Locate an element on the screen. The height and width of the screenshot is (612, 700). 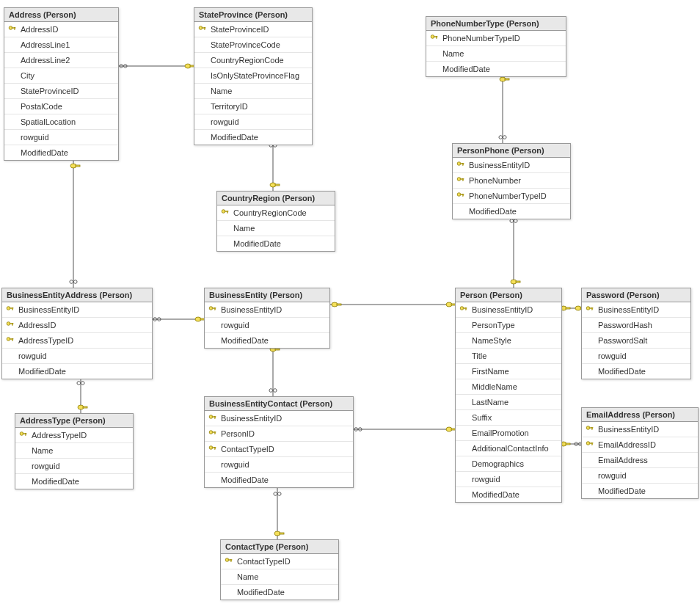
table-column: StateProvinceID is located at coordinates (62, 91).